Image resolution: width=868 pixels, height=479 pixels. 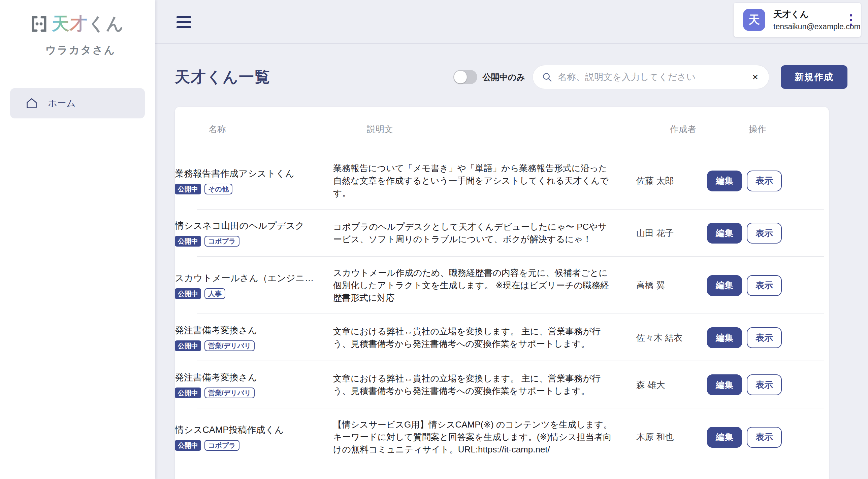 I want to click on avatar: 天, so click(x=754, y=20).